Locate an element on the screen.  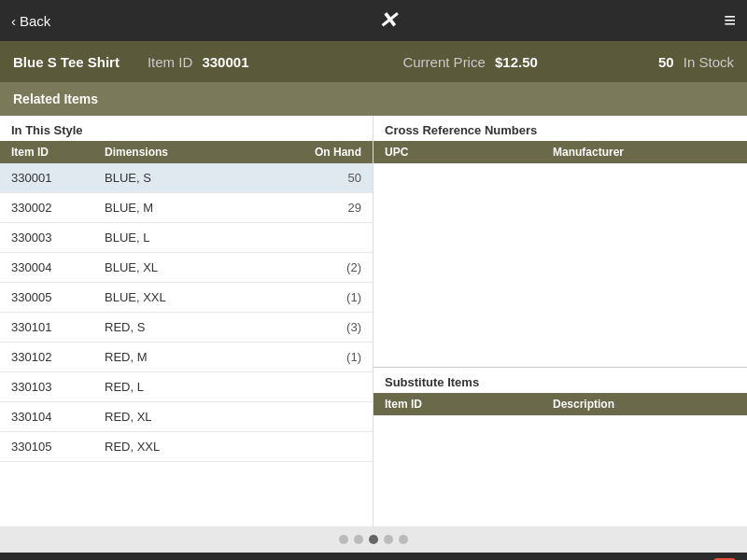
product-name: Blue S Tee Shirt is located at coordinates (66, 62).